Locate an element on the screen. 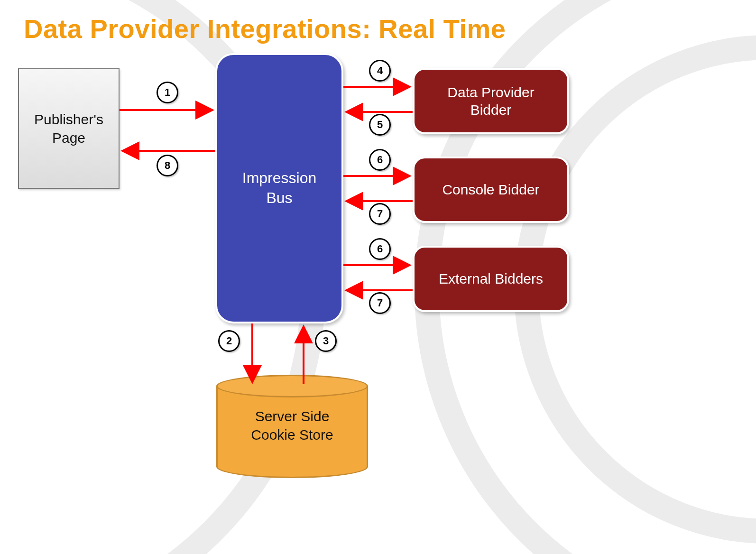 Image resolution: width=756 pixels, height=554 pixels. node-external-bidders: External Bidders is located at coordinates (491, 279).